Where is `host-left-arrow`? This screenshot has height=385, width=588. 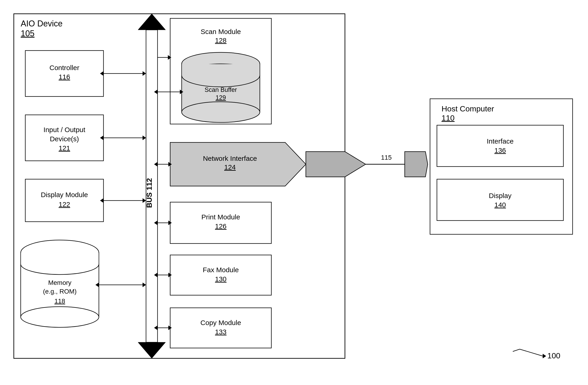
host-left-arrow is located at coordinates (416, 164).